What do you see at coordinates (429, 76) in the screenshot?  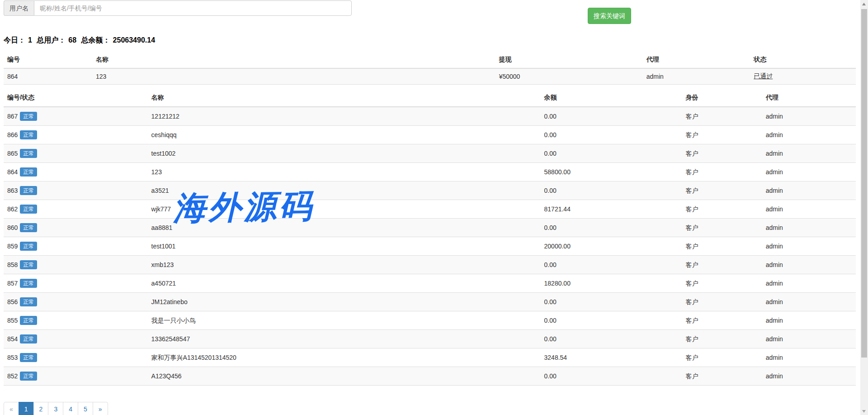 I see `withdrawal-row: 864 123 ¥50000 admin 已通过` at bounding box center [429, 76].